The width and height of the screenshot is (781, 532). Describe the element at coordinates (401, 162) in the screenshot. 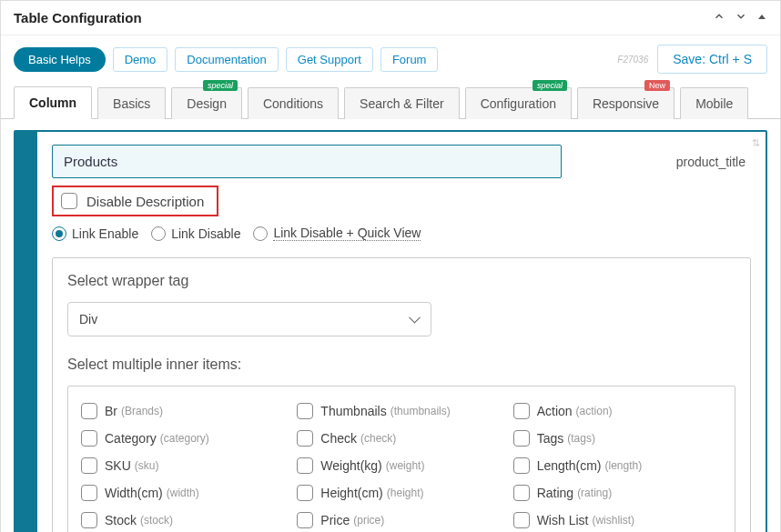

I see `column-name-row: product_title` at that location.